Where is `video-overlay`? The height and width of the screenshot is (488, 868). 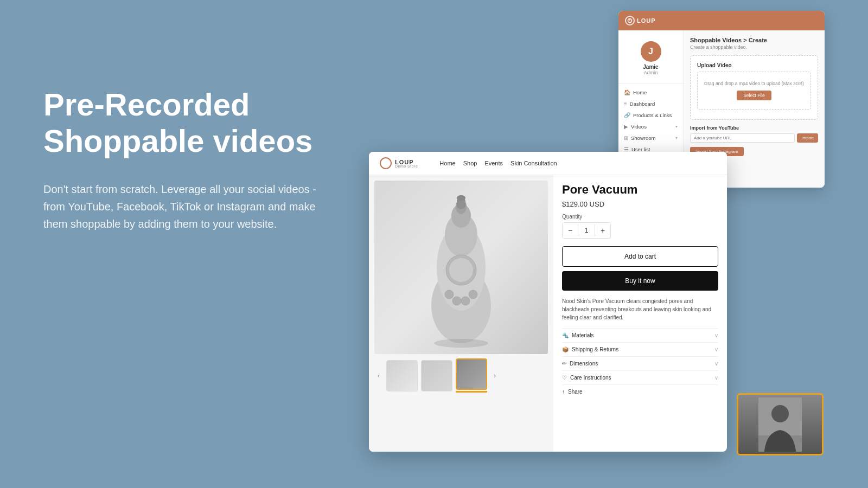
video-overlay is located at coordinates (780, 424).